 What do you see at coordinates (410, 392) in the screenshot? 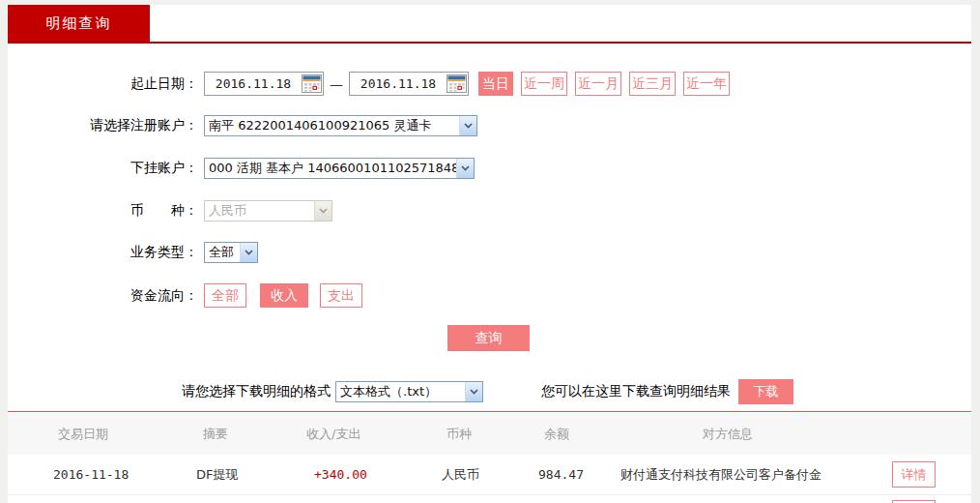
I see `download-format-select: 文本格式（.txt）` at bounding box center [410, 392].